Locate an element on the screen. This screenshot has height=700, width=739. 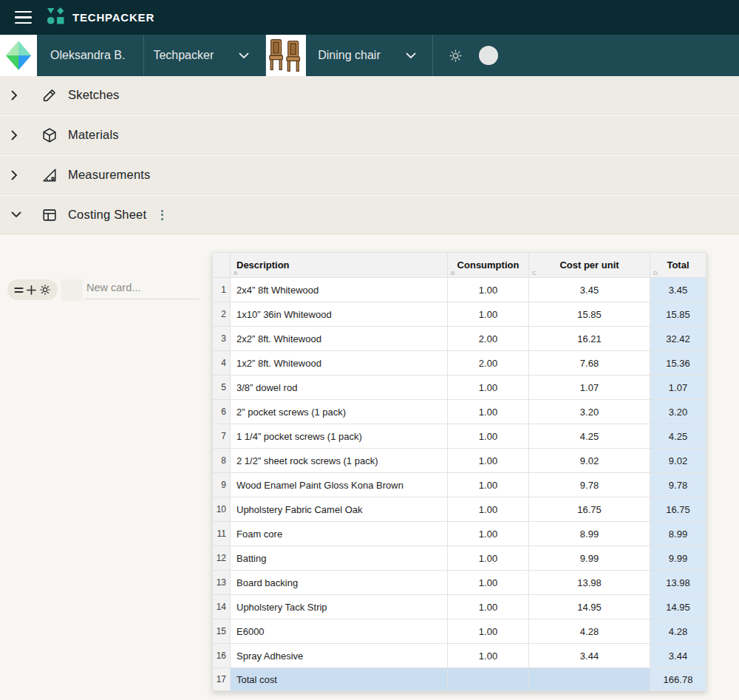
cell-total: 9.78 is located at coordinates (678, 485).